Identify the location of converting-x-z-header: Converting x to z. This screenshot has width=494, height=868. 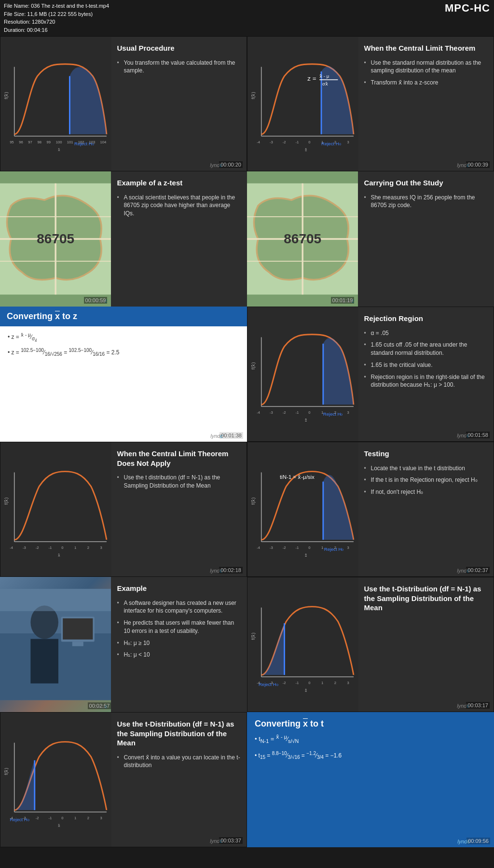
(124, 317).